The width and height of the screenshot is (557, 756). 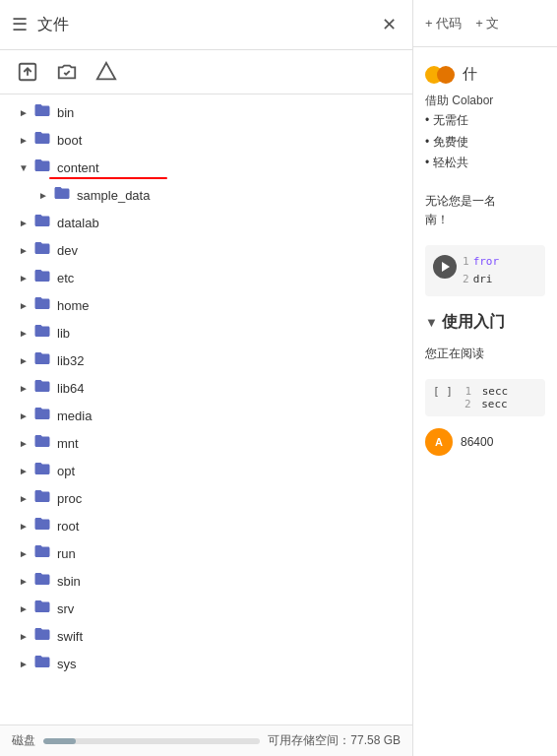 What do you see at coordinates (207, 167) in the screenshot?
I see `tree-item-content: ▼content` at bounding box center [207, 167].